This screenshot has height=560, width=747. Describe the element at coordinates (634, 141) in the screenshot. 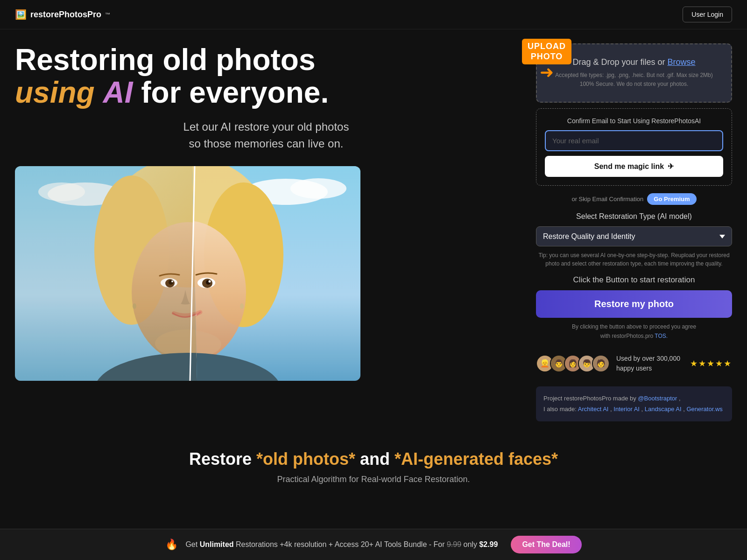

I see `email-input` at that location.